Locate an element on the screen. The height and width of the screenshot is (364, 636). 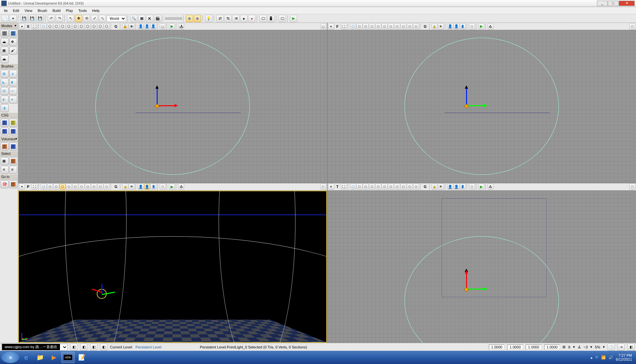
vp-g-label: G is located at coordinates (425, 26).